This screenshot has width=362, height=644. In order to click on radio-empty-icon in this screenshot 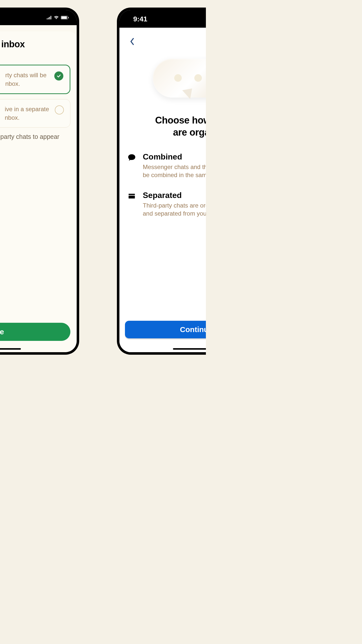, I will do `click(59, 110)`.